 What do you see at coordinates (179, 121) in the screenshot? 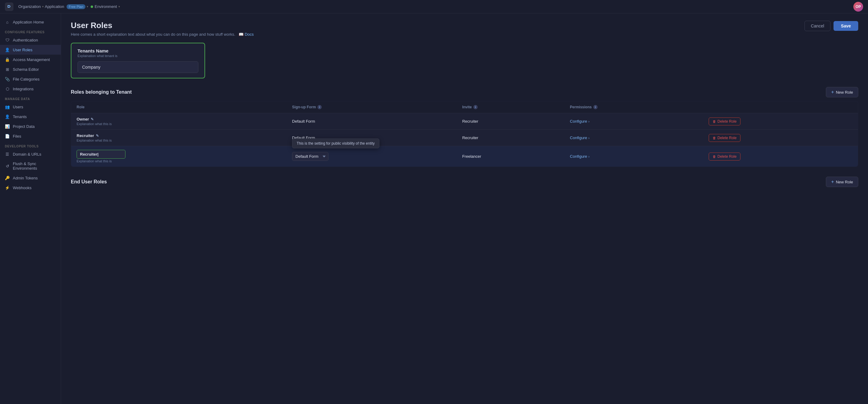
I see `role-cell-owner: Owner ✎ Explanation what this is` at bounding box center [179, 121].